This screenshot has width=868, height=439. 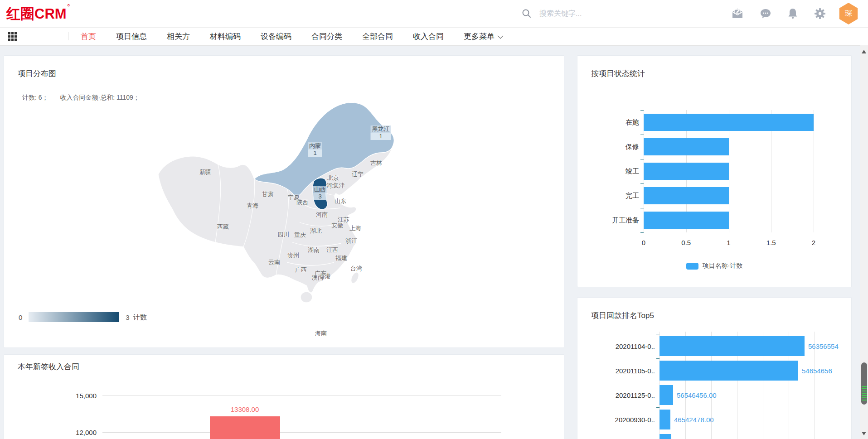 I want to click on user-avatar: 琛, so click(x=849, y=14).